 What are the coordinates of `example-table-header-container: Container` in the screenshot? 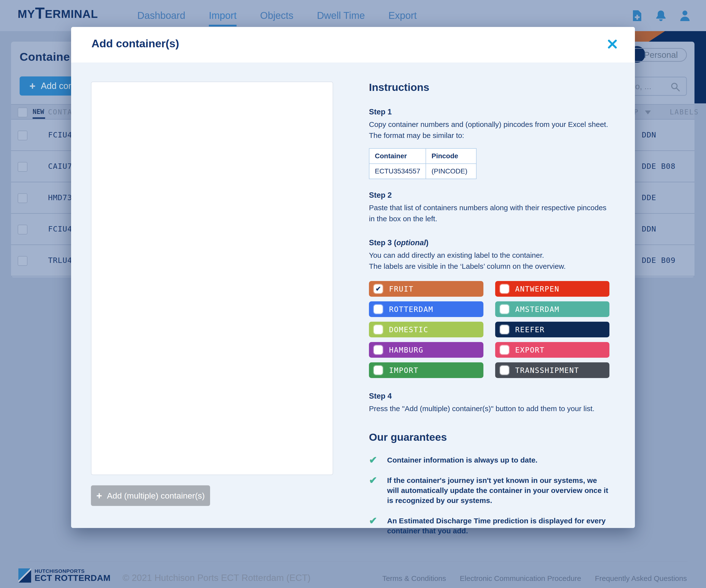 It's located at (397, 156).